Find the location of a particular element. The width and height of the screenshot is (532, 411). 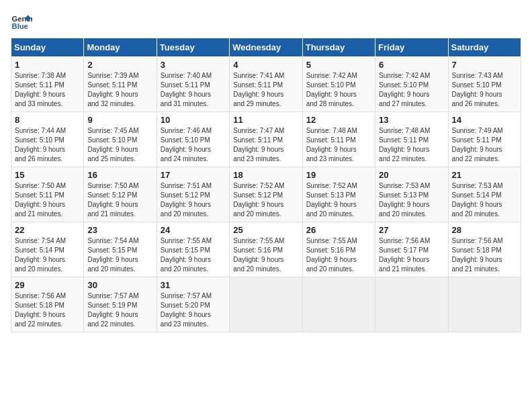

weekday-header-cell: Tuesday is located at coordinates (193, 48).